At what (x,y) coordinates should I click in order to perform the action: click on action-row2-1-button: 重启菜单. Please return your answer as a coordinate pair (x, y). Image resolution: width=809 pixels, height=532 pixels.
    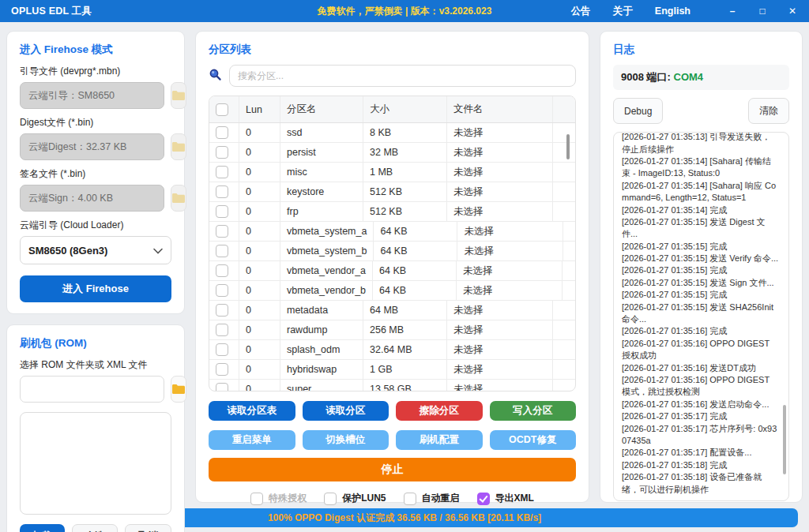
    Looking at the image, I should click on (252, 440).